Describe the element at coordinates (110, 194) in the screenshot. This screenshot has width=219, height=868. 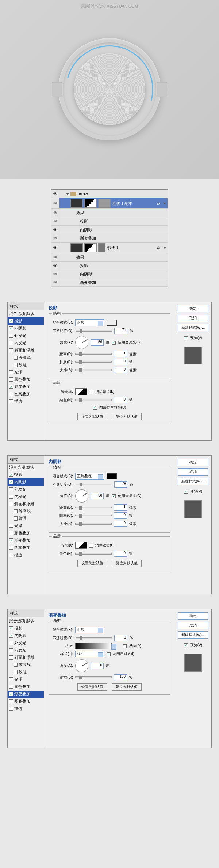
I see `layer-group-row: 👁 arrow` at that location.